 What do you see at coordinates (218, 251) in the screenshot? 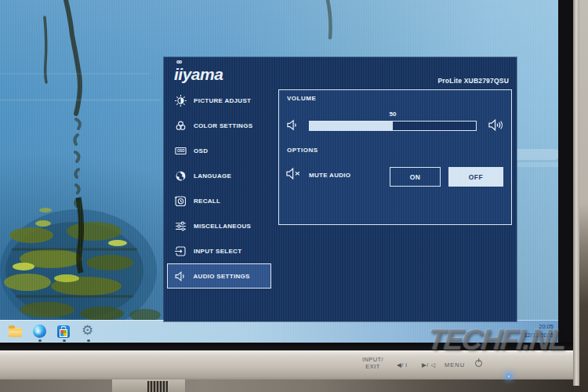
I see `menu-item-label: INPUT SELECT` at bounding box center [218, 251].